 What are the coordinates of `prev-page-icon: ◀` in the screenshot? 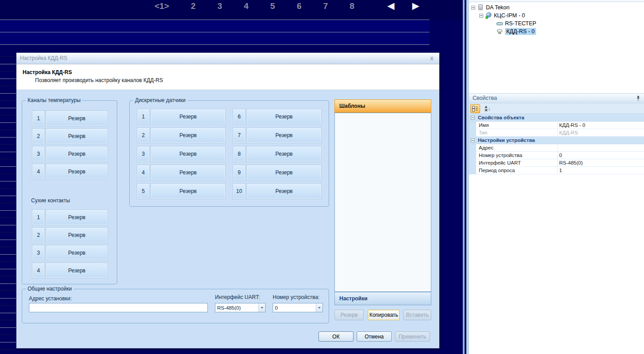 It's located at (391, 6).